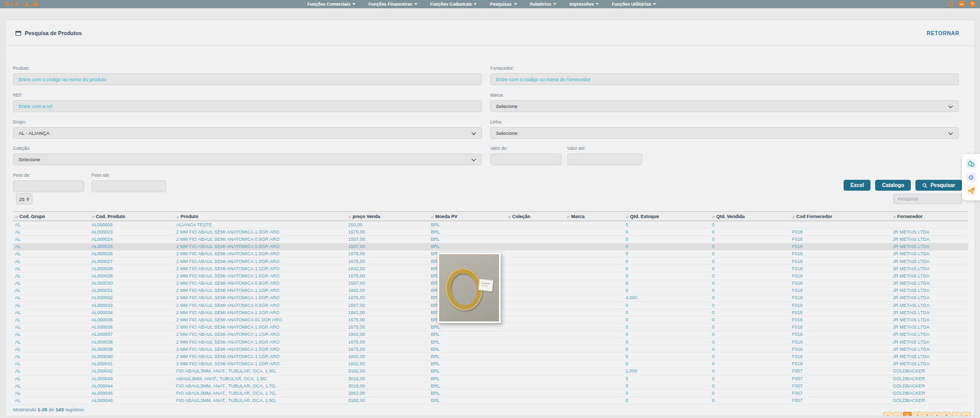 The height and width of the screenshot is (418, 980). I want to click on product-code-link: AL000030, so click(132, 283).